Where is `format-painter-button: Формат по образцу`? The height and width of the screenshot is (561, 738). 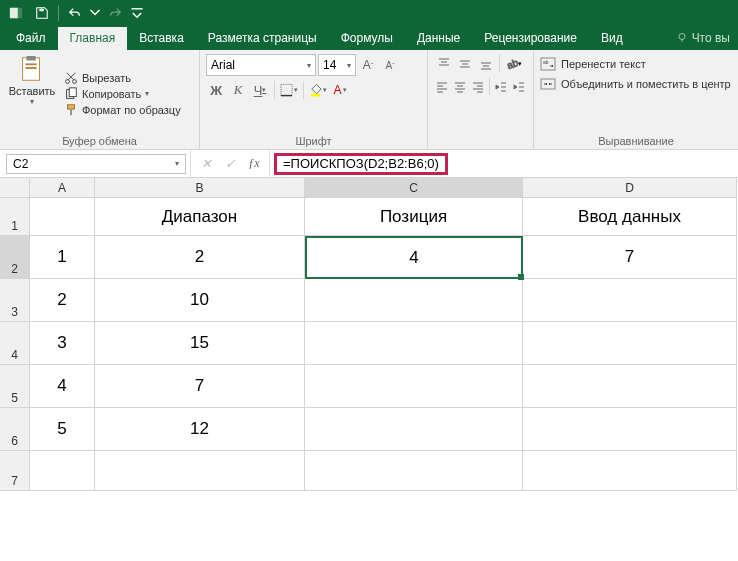 format-painter-button: Формат по образцу is located at coordinates (122, 110).